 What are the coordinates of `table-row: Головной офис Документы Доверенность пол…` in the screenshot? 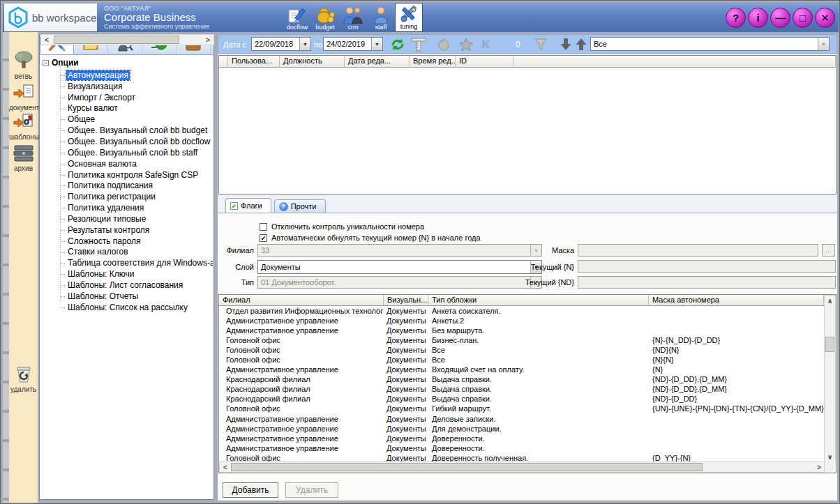 It's located at (522, 457).